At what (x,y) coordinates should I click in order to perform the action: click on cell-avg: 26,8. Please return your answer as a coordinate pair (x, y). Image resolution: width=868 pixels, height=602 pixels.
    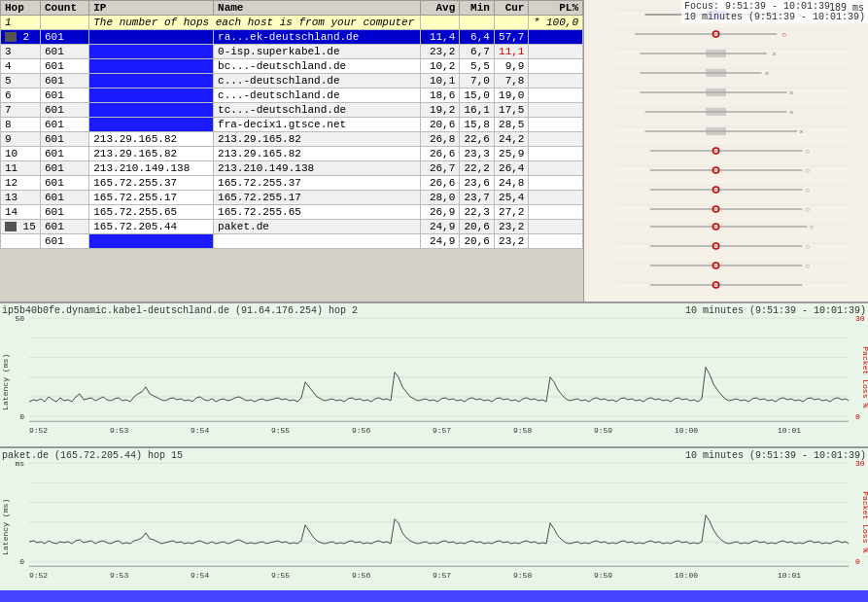
    Looking at the image, I should click on (440, 140).